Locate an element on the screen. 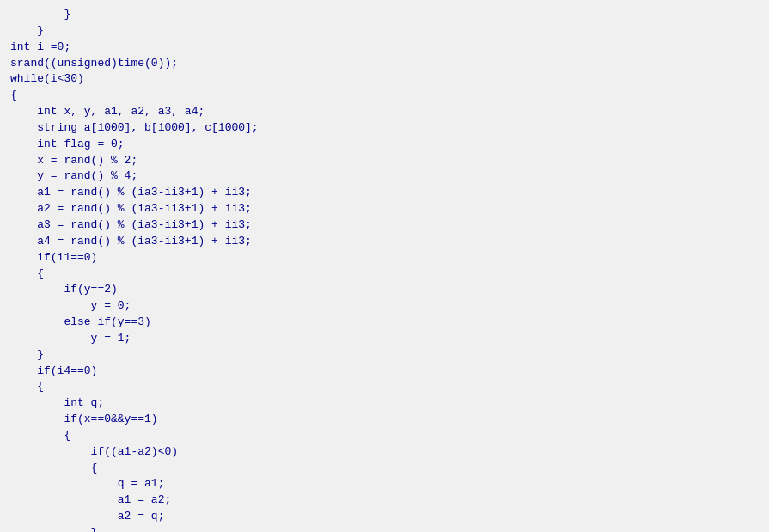  code-line: y = 0; is located at coordinates (385, 306).